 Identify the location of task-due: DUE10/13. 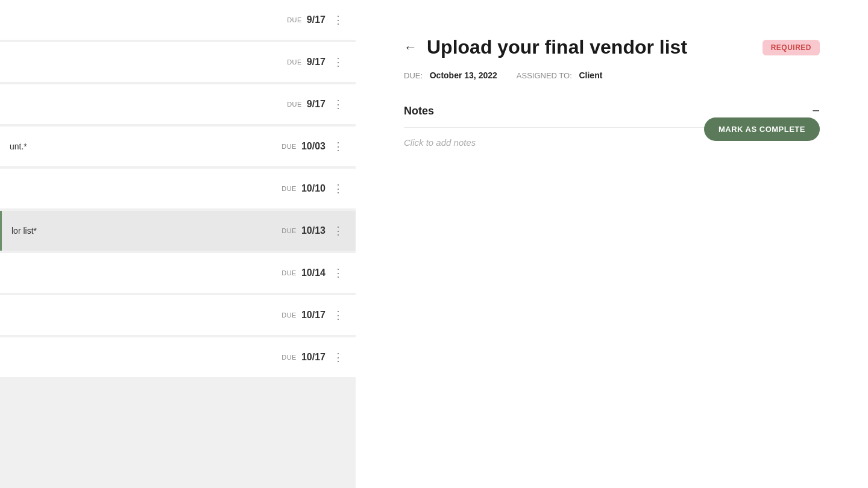
(304, 231).